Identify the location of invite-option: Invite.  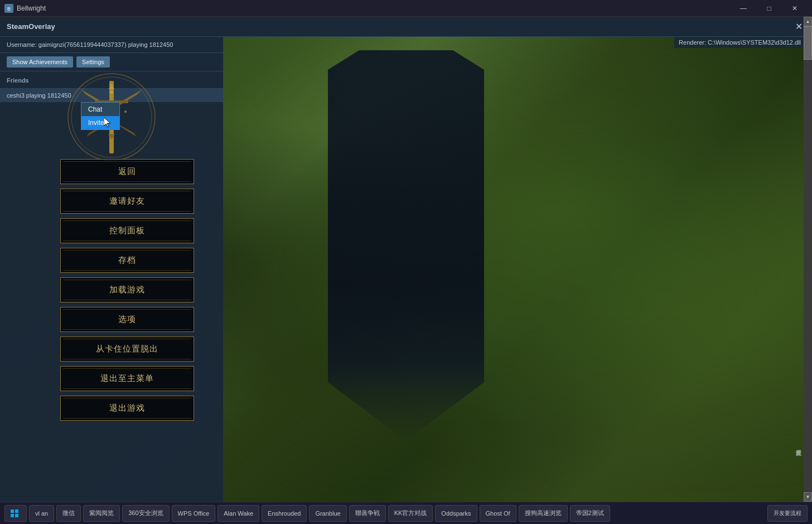
(100, 123).